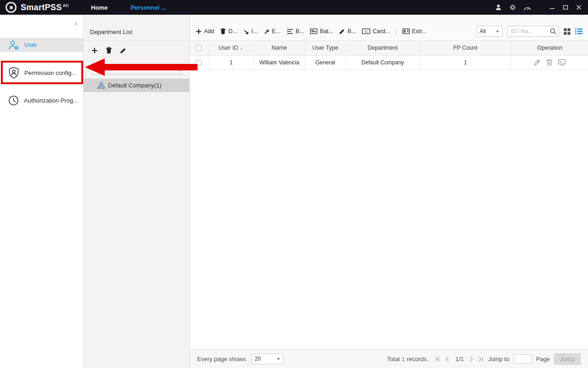 Image resolution: width=588 pixels, height=368 pixels. I want to click on user-search-box, so click(533, 31).